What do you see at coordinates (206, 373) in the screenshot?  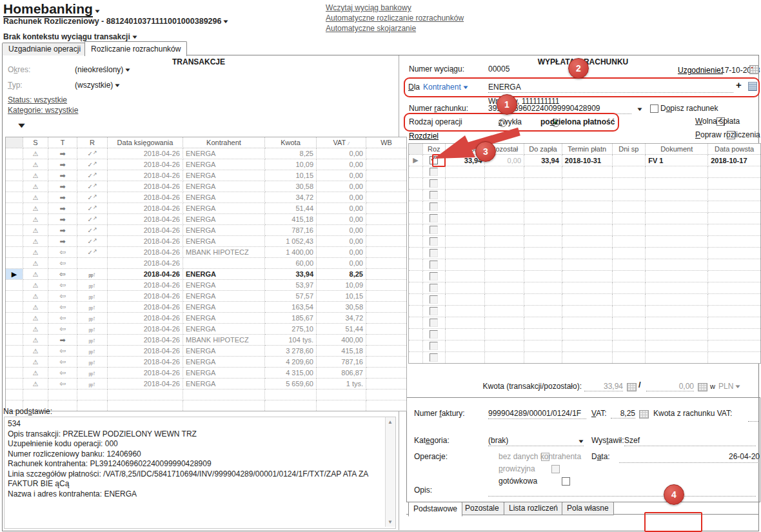 I see `transaction-row: ⚠⇦pp↑2018-04-26ENERGA4 315,00806,87` at bounding box center [206, 373].